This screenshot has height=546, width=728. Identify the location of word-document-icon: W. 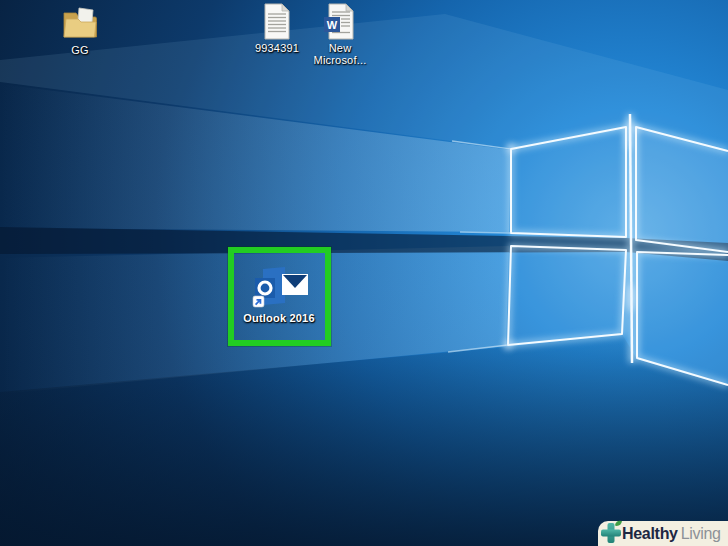
(340, 22).